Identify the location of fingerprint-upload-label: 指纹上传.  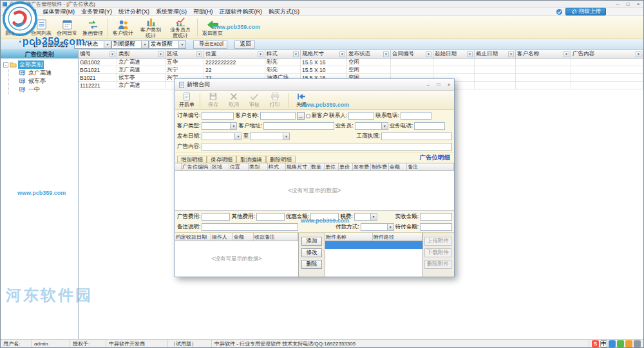
(590, 12).